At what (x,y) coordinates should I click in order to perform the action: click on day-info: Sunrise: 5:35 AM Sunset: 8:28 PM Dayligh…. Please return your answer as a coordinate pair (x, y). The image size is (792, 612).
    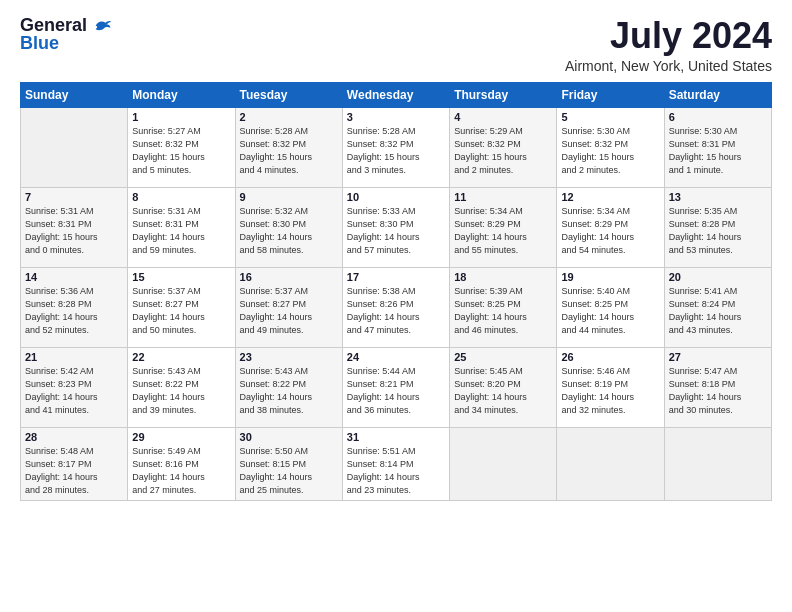
    Looking at the image, I should click on (718, 231).